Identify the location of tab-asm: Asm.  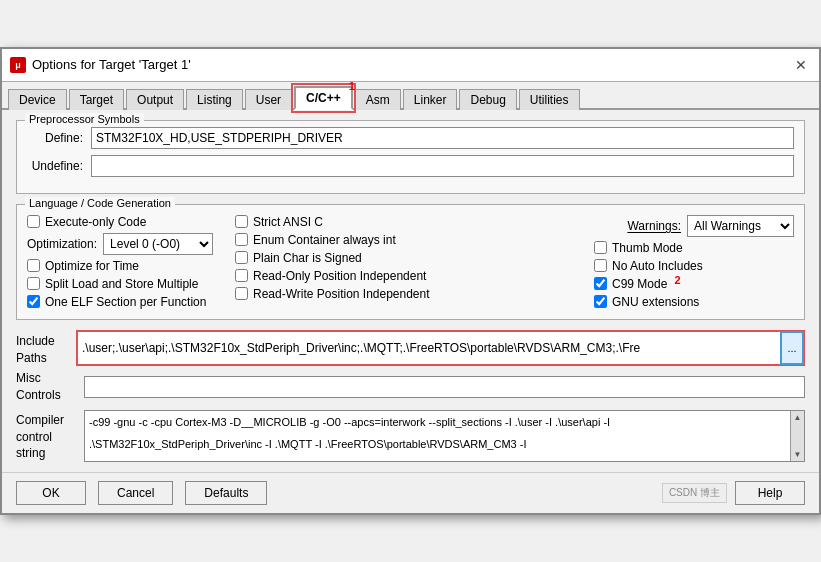
(378, 100).